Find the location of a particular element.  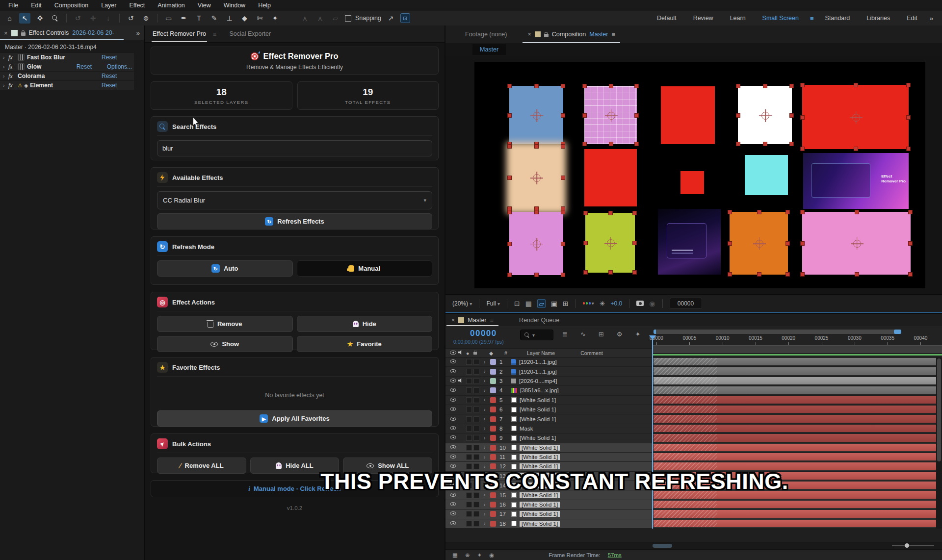

layer-name: [1920-1...1.jpg] is located at coordinates (538, 362).